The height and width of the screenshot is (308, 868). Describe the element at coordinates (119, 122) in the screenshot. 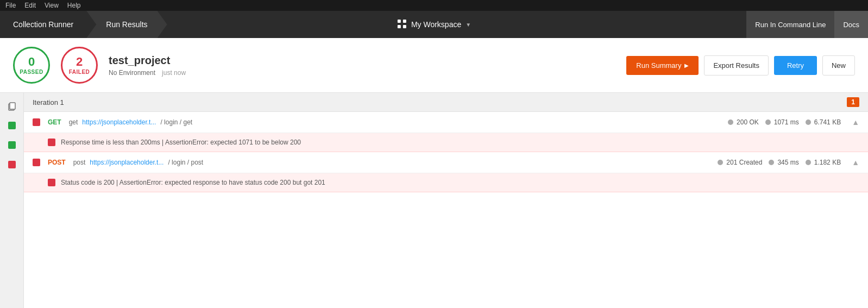

I see `request-url-1: https://jsonplaceholder.t...` at that location.